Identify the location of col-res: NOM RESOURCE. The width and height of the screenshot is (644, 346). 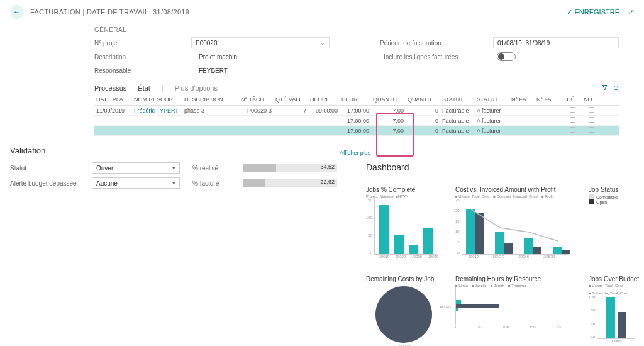
(157, 99).